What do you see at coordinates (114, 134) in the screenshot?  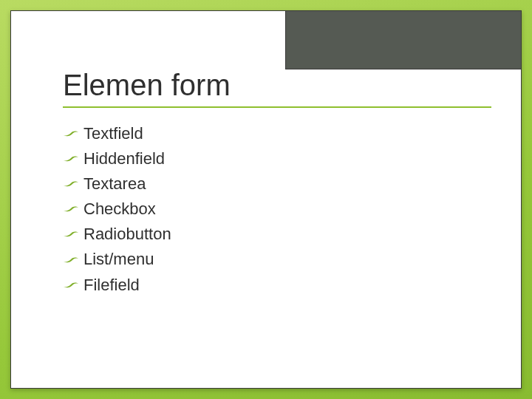 I see `list-item-label: Textfield` at bounding box center [114, 134].